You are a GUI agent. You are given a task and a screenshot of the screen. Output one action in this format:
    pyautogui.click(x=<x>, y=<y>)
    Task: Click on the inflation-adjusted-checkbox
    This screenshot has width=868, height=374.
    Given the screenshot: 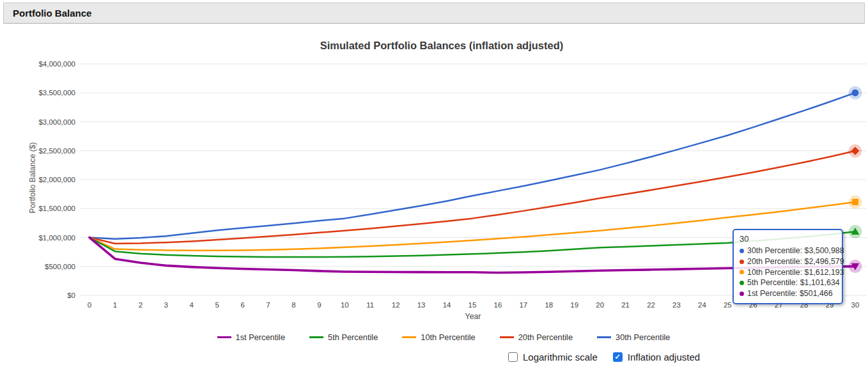 What is the action you would take?
    pyautogui.click(x=617, y=357)
    